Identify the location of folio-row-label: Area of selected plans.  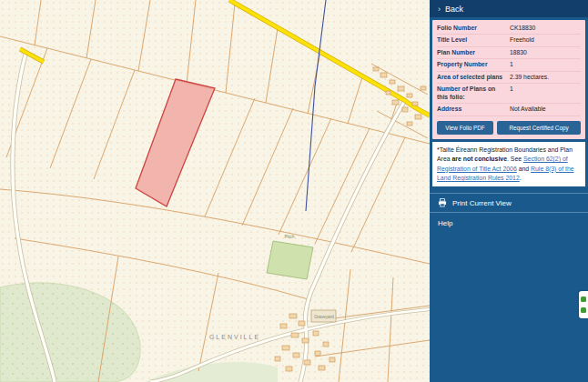
(473, 77).